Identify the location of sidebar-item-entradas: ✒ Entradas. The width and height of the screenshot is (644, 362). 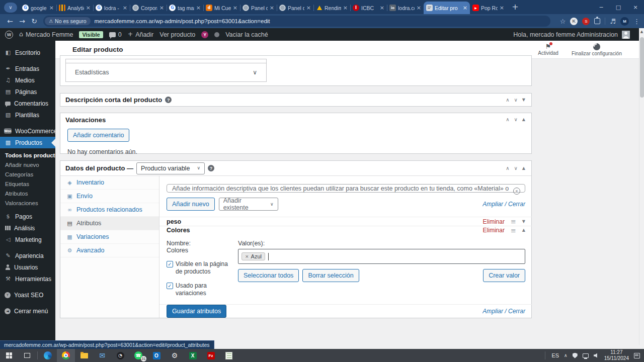
(28, 68).